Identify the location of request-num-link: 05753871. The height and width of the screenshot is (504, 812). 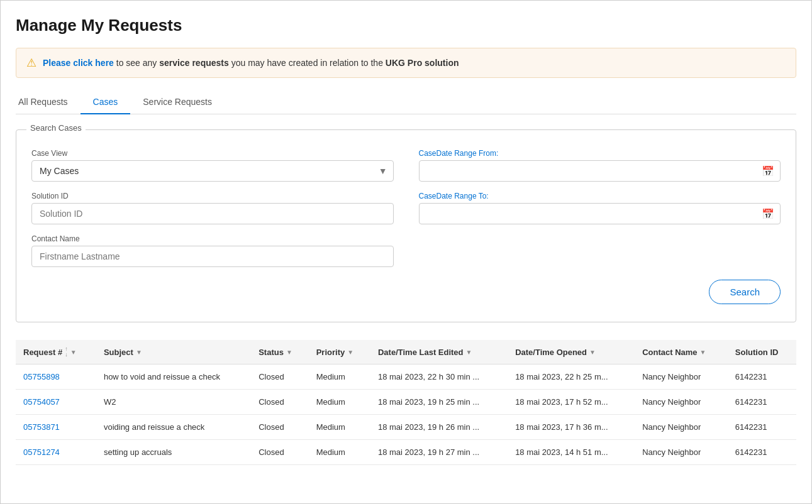
(42, 427).